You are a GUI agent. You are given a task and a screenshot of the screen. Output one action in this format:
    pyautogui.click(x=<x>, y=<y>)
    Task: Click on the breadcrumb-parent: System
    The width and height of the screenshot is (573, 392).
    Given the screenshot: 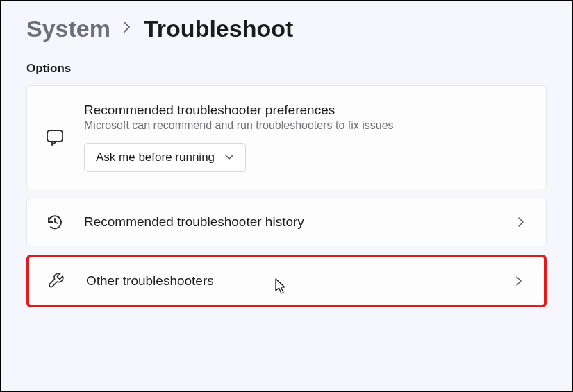 What is the action you would take?
    pyautogui.click(x=68, y=29)
    